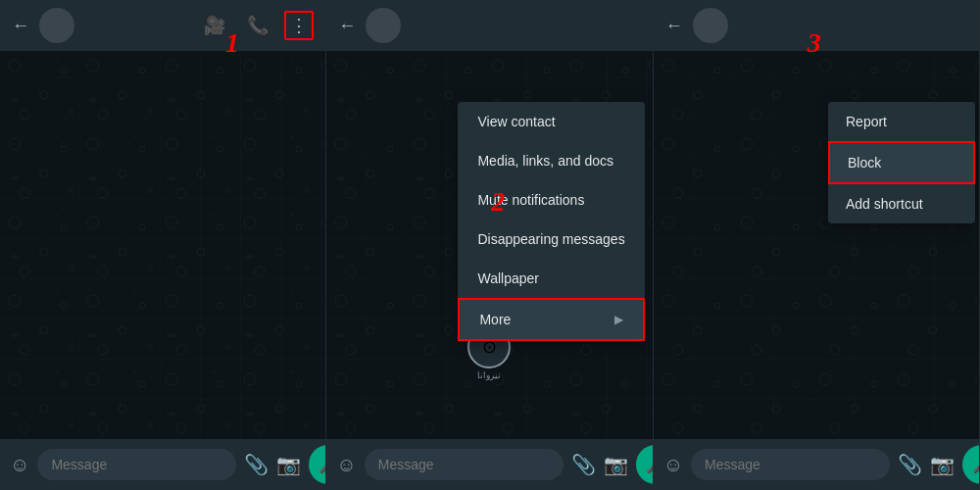 The width and height of the screenshot is (980, 490). I want to click on step-3-label: 3, so click(814, 43).